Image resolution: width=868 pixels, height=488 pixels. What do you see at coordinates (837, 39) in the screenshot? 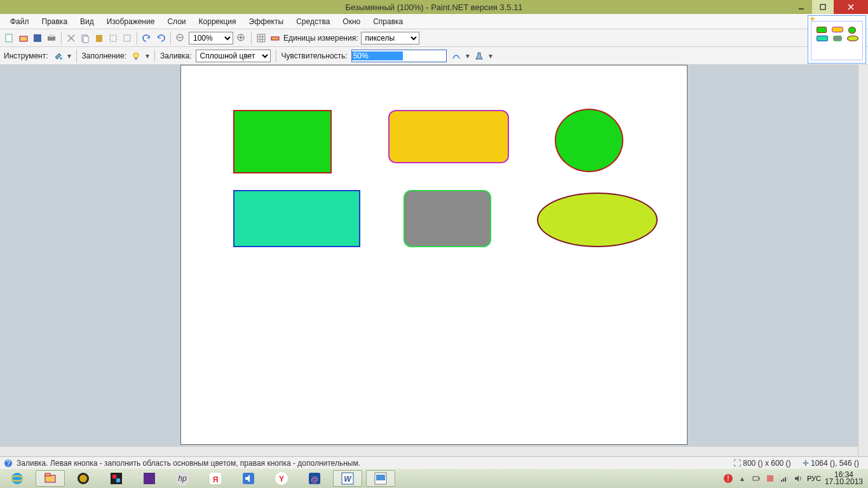
I see `image-thumbnail-panel: ★` at bounding box center [837, 39].